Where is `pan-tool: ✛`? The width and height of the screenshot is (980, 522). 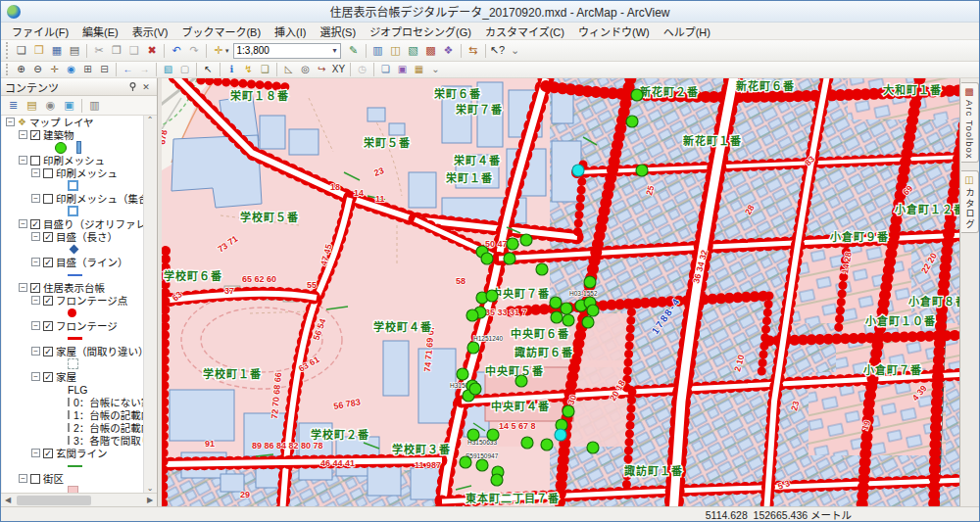 pan-tool: ✛ is located at coordinates (55, 70).